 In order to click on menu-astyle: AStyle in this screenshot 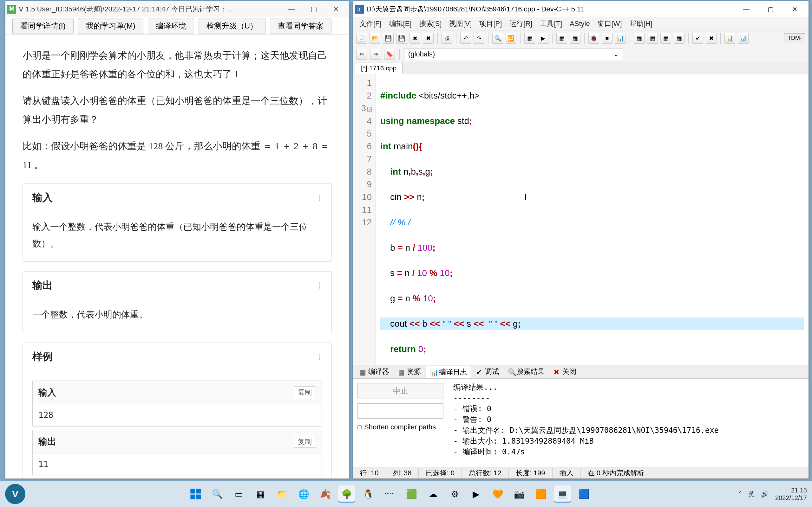, I will do `click(580, 24)`.